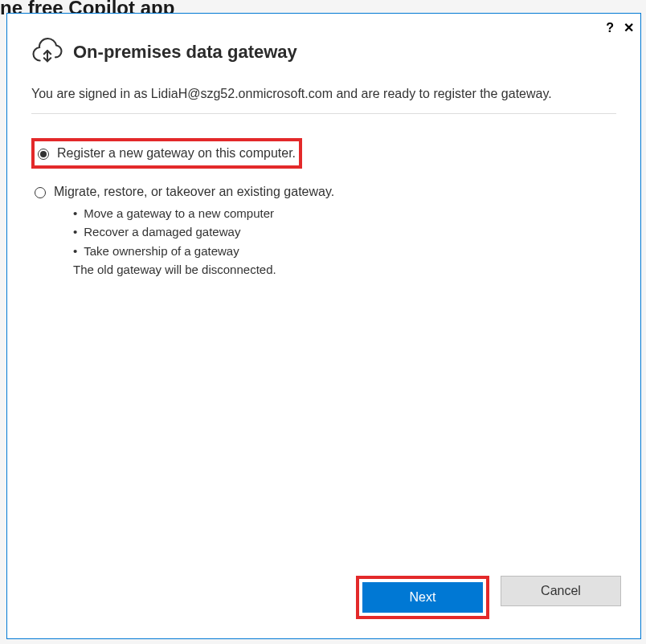 The height and width of the screenshot is (644, 646). What do you see at coordinates (324, 45) in the screenshot?
I see `dialog-header: On-premises data gateway` at bounding box center [324, 45].